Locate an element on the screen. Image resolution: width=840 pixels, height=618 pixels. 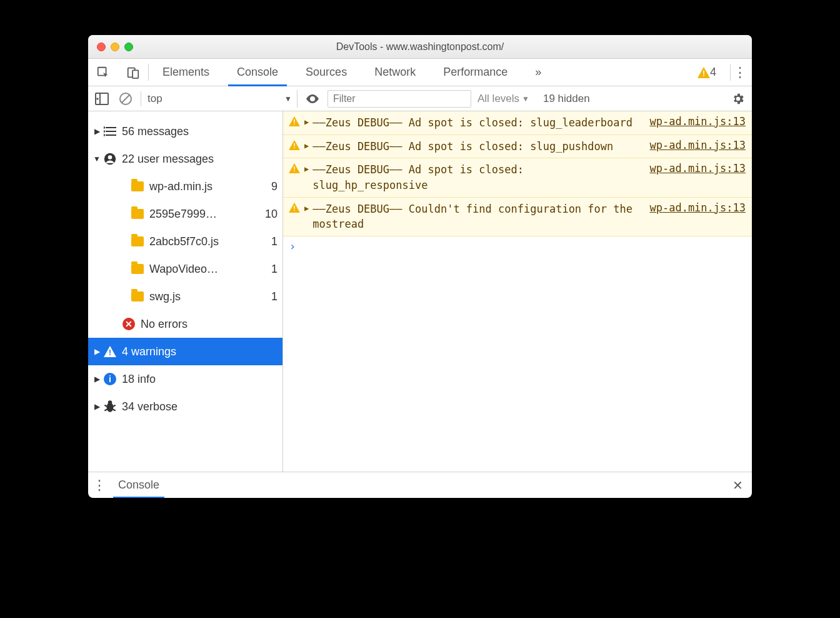
sidebar-item-label: 22 user messages is located at coordinates (200, 159).